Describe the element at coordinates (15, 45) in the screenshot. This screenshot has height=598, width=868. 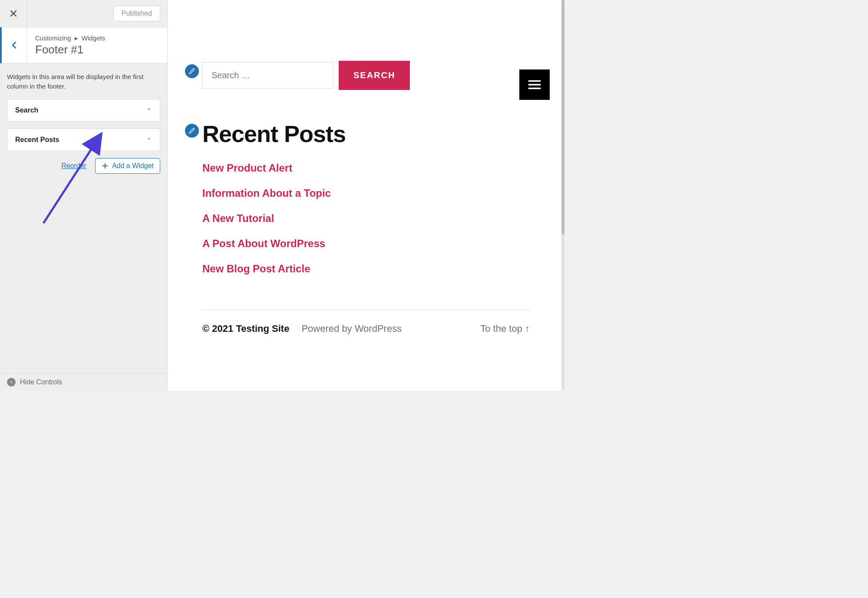
I see `back-button` at that location.